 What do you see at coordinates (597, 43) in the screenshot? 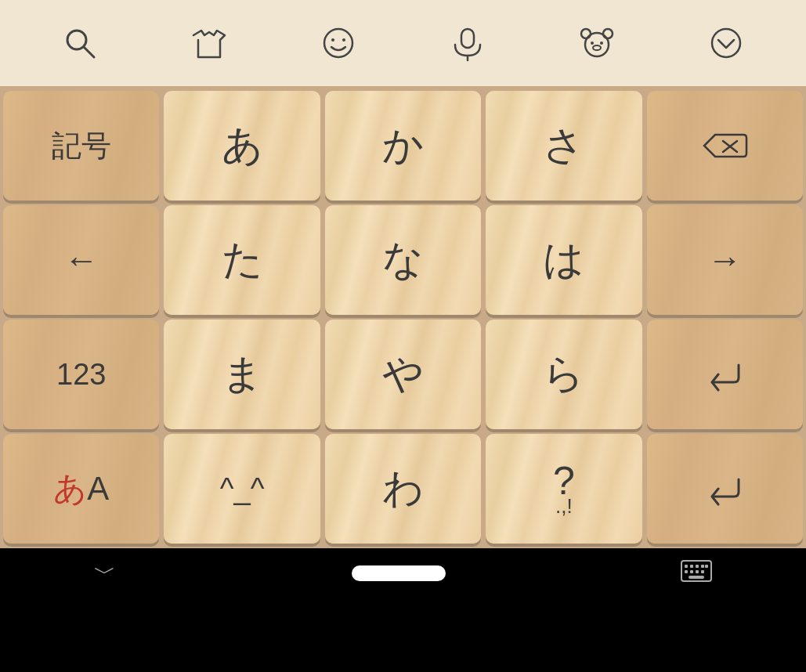
I see `bear-icon` at bounding box center [597, 43].